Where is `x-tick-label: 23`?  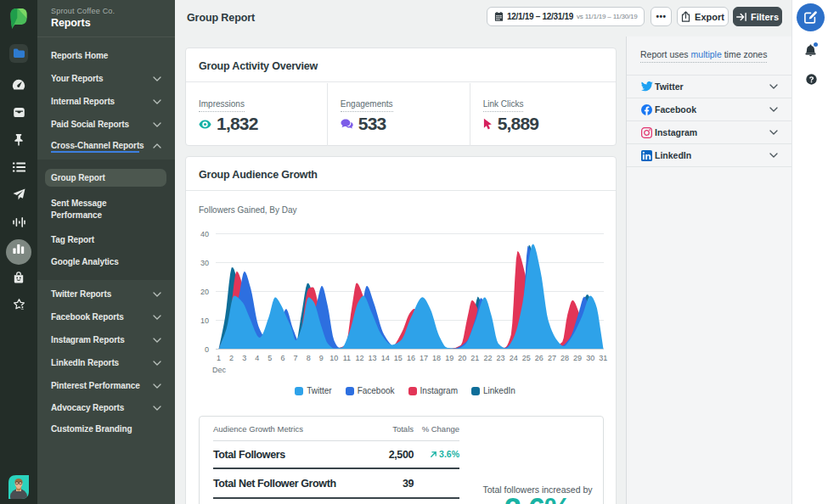 x-tick-label: 23 is located at coordinates (501, 358).